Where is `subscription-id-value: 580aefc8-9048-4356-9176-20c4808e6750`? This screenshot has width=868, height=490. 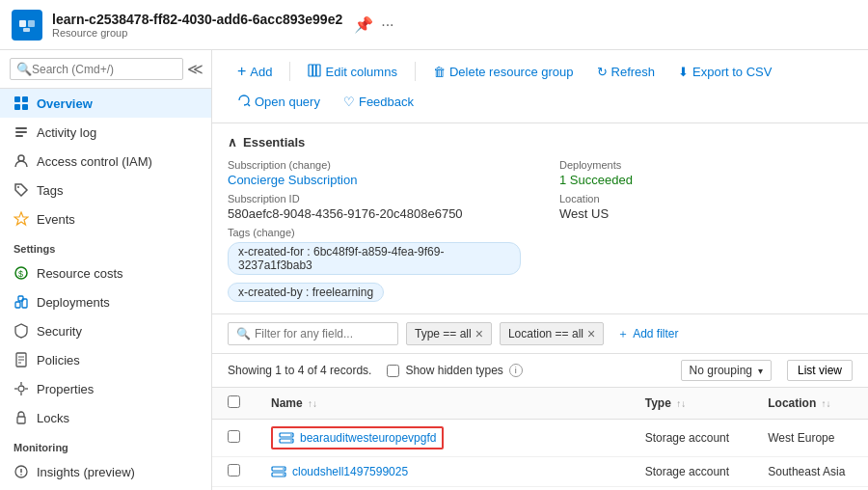 subscription-id-value: 580aefc8-9048-4356-9176-20c4808e6750 is located at coordinates (374, 214).